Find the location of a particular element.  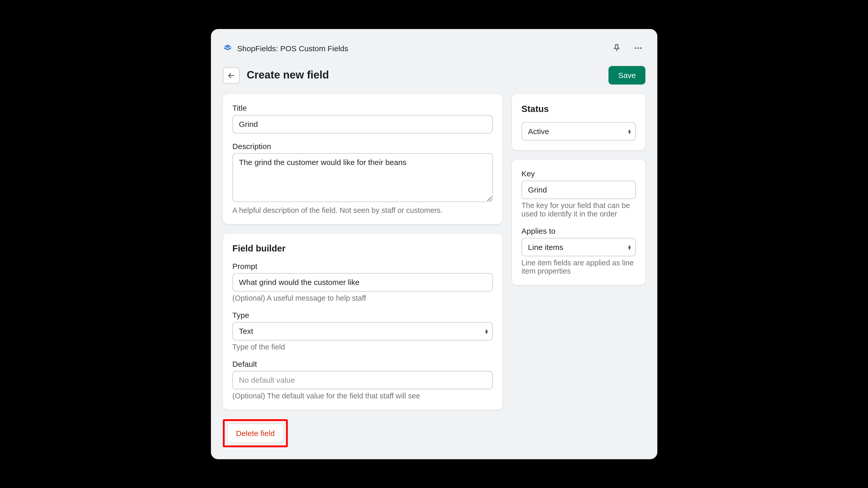

type-group: Type Text ▴▾ Type of the field is located at coordinates (363, 331).